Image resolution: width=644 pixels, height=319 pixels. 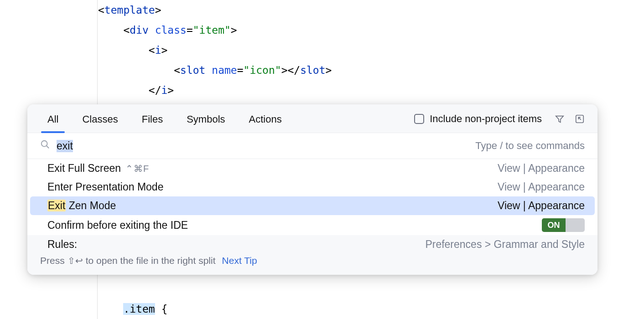 I want to click on search-hint: Type / to see commands, so click(x=530, y=146).